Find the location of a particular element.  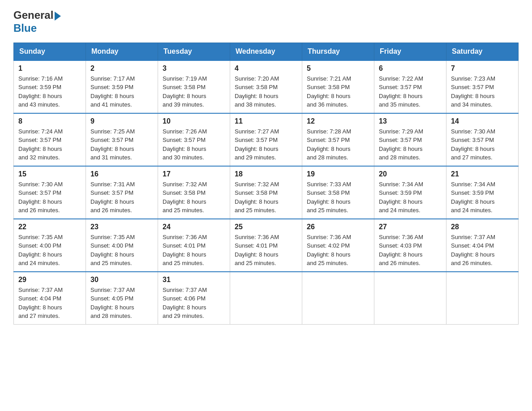

calendar-cell: 20 Sunrise: 7:34 AM Sunset: 3:59 PM Dayl… is located at coordinates (410, 193).